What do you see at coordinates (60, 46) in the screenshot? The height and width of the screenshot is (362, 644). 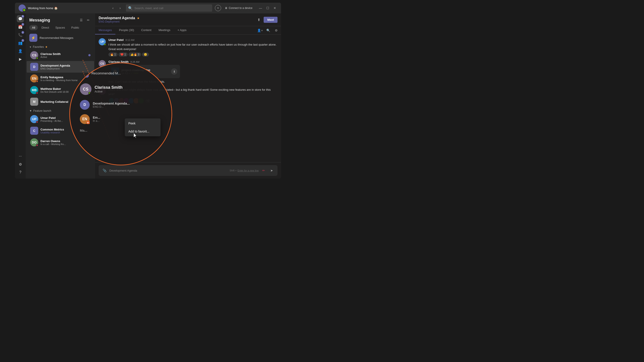 I see `favorites-section-header: ▼ Favorites ★` at bounding box center [60, 46].